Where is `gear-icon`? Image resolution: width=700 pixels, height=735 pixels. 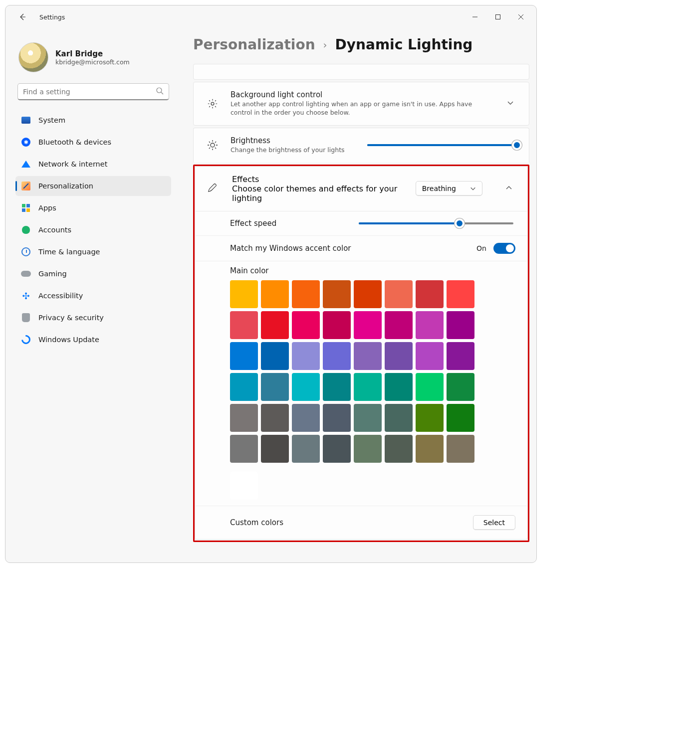 gear-icon is located at coordinates (213, 104).